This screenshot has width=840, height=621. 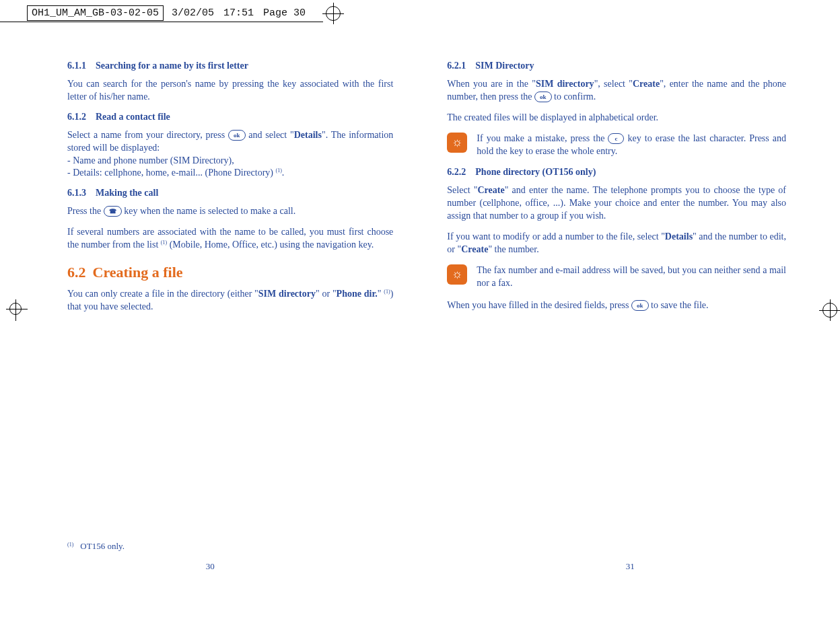 What do you see at coordinates (617, 305) in the screenshot?
I see `body-6-2-2-c: When you have filled in the desired fiel…` at bounding box center [617, 305].